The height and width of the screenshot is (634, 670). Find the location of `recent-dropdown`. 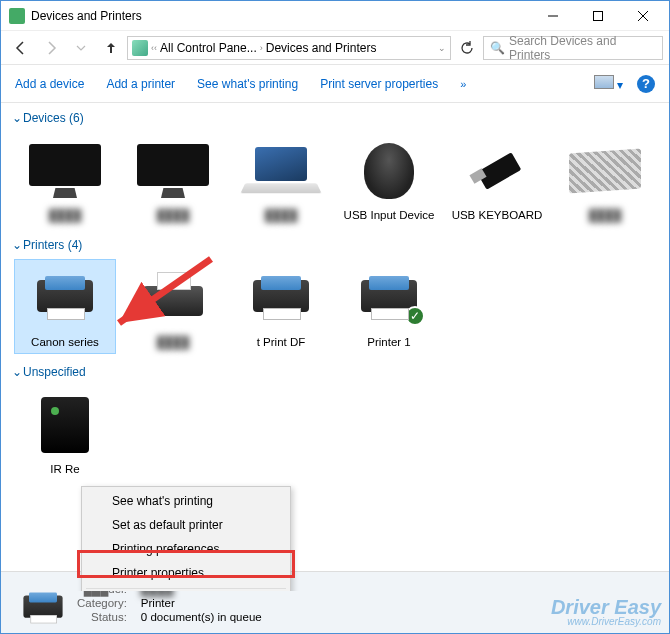

recent-dropdown is located at coordinates (81, 48).